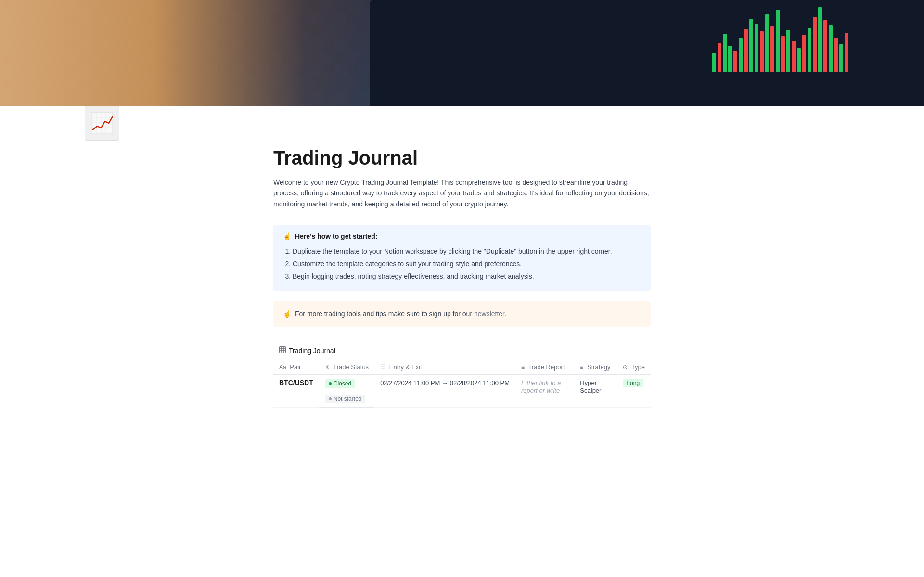 The width and height of the screenshot is (924, 577). What do you see at coordinates (346, 384) in the screenshot?
I see `cell-status: Closed` at bounding box center [346, 384].